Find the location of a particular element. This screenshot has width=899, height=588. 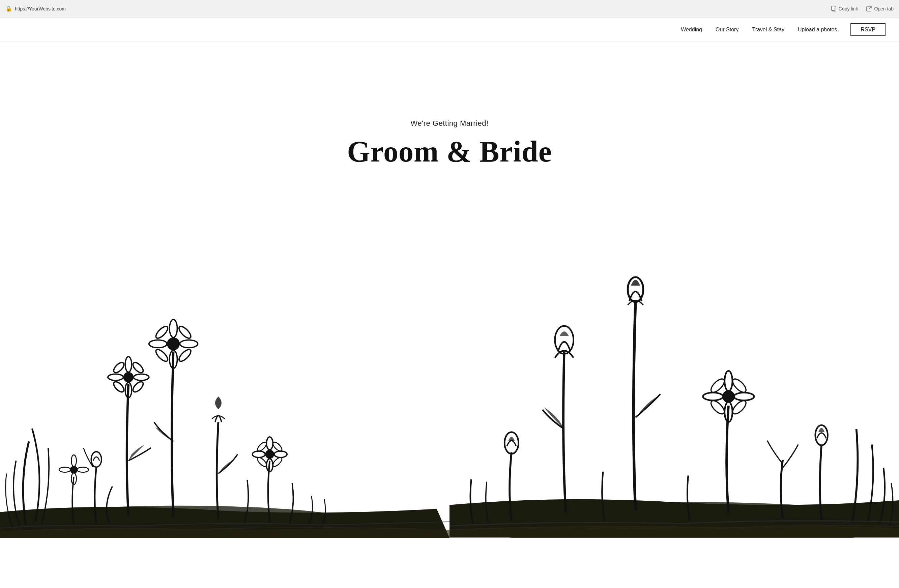

open-tab-label: Open tab is located at coordinates (884, 9).